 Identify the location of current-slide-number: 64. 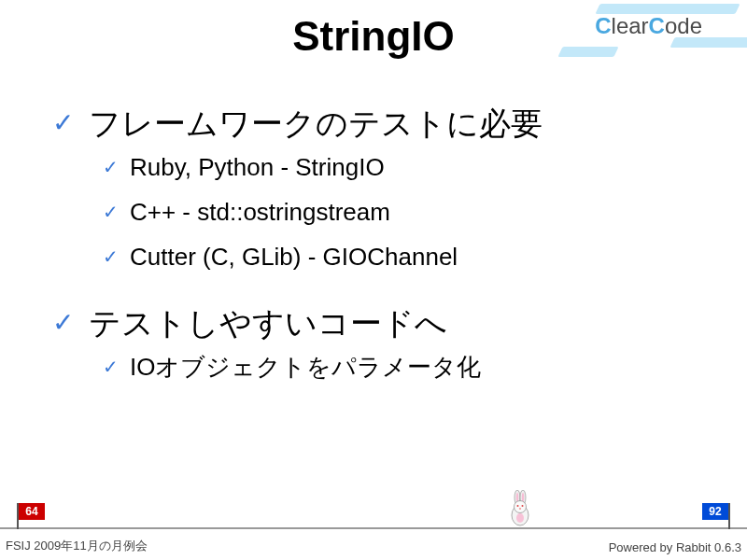
(32, 511).